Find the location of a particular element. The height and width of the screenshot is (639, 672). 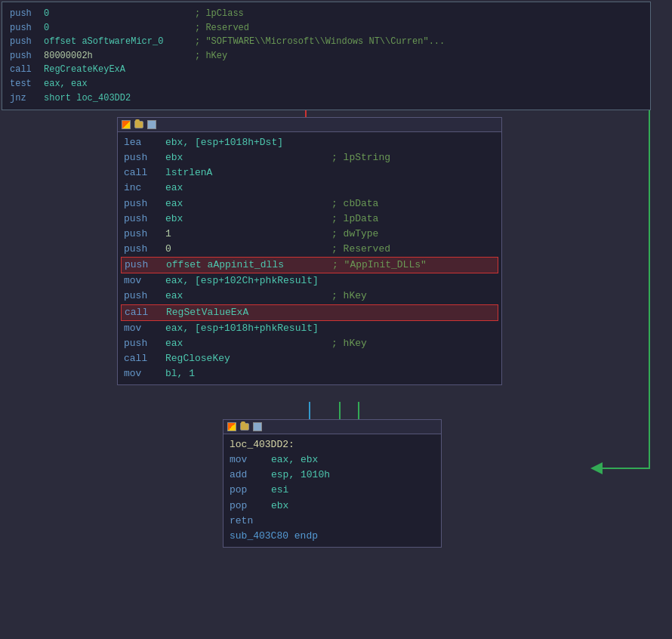

line-push-hkey: push 80000002h ; hKey is located at coordinates (326, 56).